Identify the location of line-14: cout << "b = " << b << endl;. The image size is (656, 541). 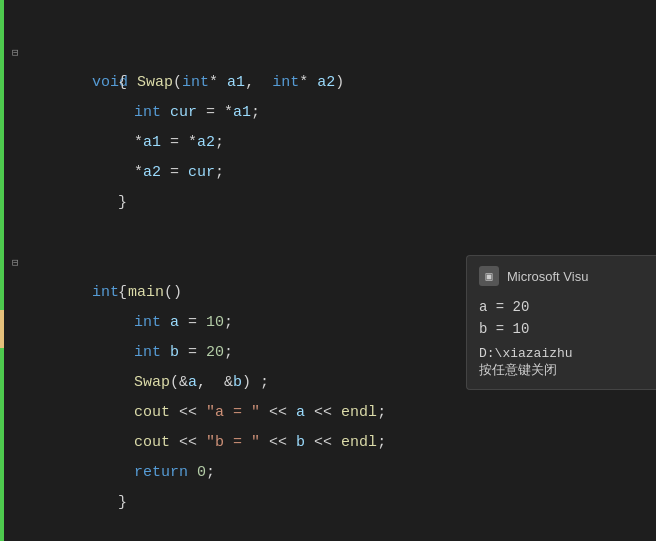
(342, 413).